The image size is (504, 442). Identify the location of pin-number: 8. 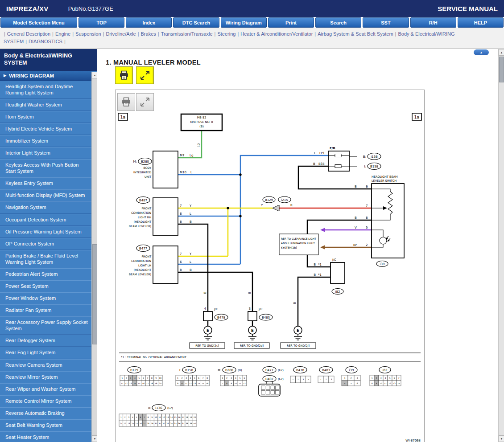
(207, 378).